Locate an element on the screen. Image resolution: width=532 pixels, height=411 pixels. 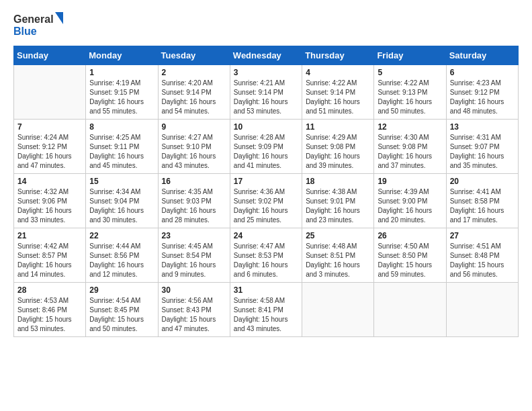
day-number: 6 is located at coordinates (482, 73).